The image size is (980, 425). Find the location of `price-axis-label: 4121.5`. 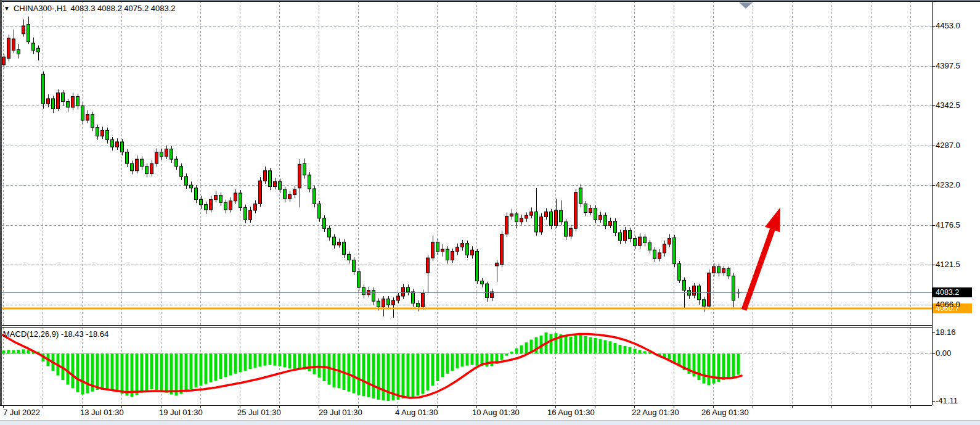

price-axis-label: 4121.5 is located at coordinates (948, 264).